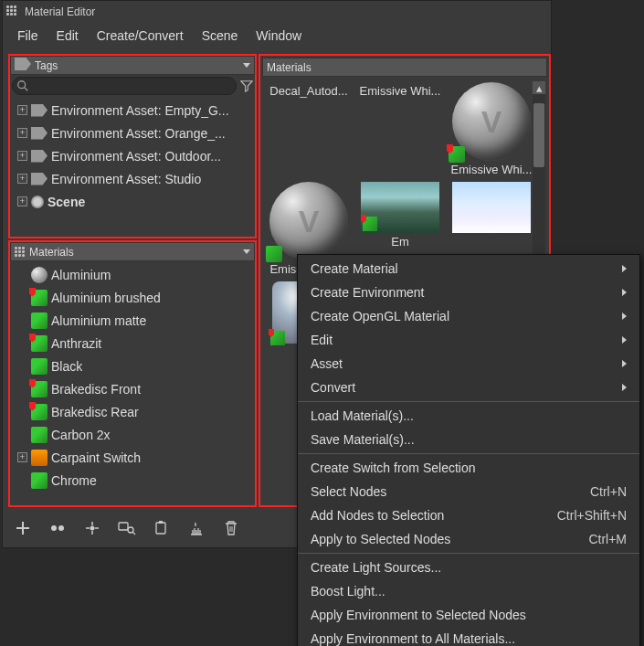 The height and width of the screenshot is (646, 644). What do you see at coordinates (141, 111) in the screenshot?
I see `tree-label: Environment Asset: Empty_G...` at bounding box center [141, 111].